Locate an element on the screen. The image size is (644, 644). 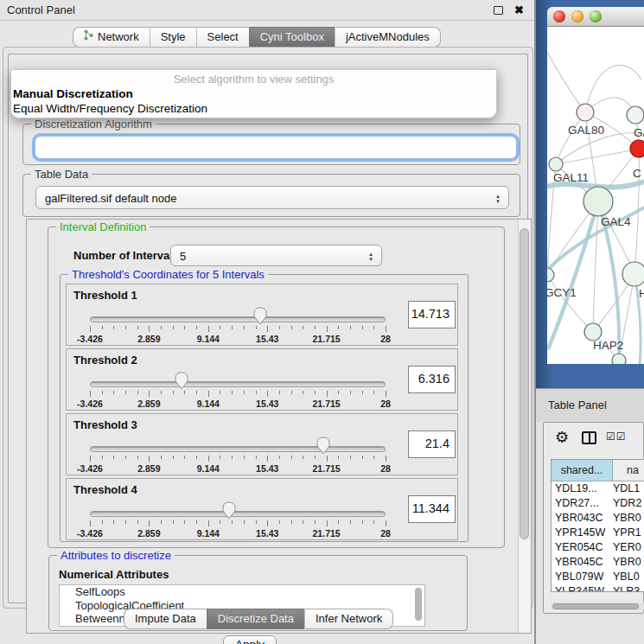
split-columns-icon is located at coordinates (590, 437).